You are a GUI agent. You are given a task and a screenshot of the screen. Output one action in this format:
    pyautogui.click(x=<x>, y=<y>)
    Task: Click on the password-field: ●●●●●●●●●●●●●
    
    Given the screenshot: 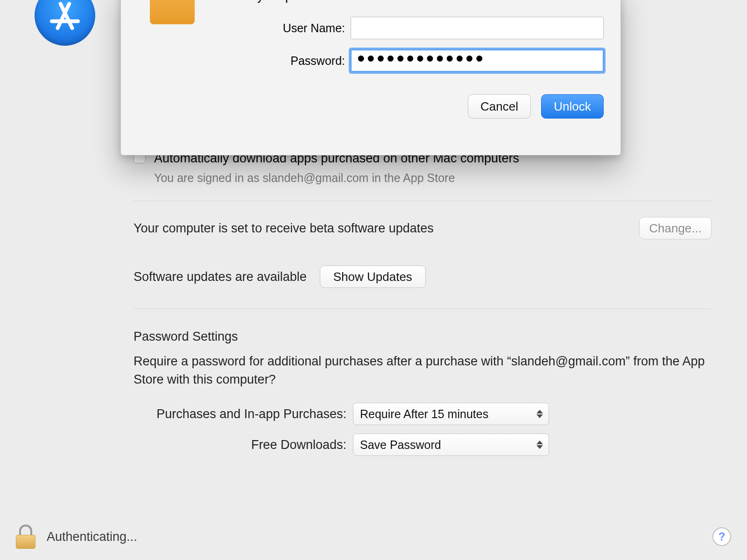 What is the action you would take?
    pyautogui.click(x=477, y=61)
    